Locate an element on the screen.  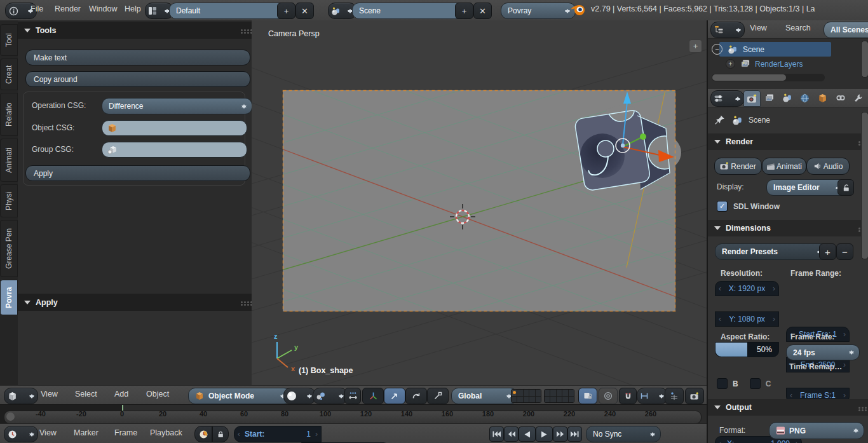
play-reverse-button is located at coordinates (527, 434).